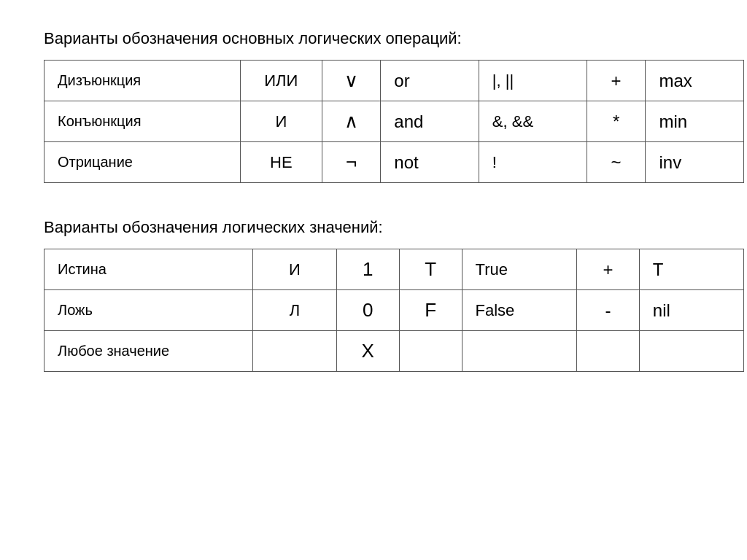 This screenshot has width=747, height=560. Describe the element at coordinates (143, 122) in the screenshot. I see `ops-name-1: Конъюнкция` at that location.